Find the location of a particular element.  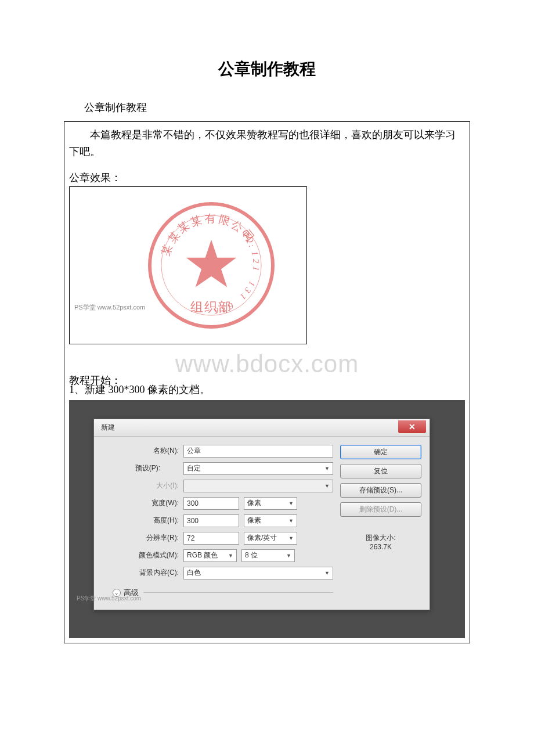

step-1-text: 1、新建 300*300 像素的文档。 is located at coordinates (267, 390).